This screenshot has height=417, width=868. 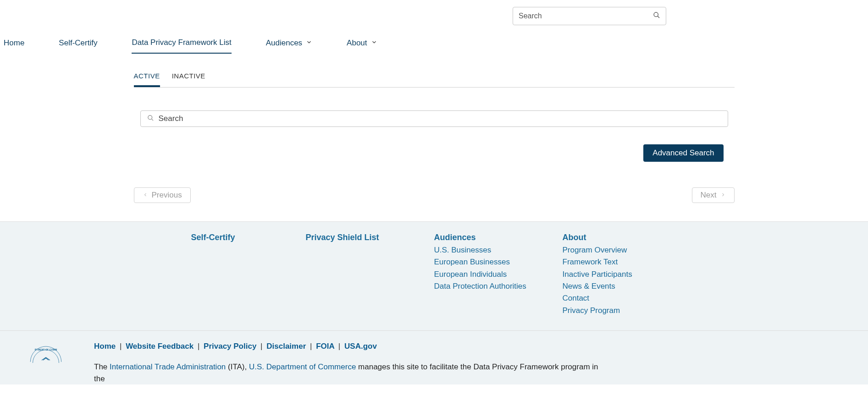 What do you see at coordinates (370, 275) in the screenshot?
I see `footer-col-privacy-shield: Privacy Shield List` at bounding box center [370, 275].